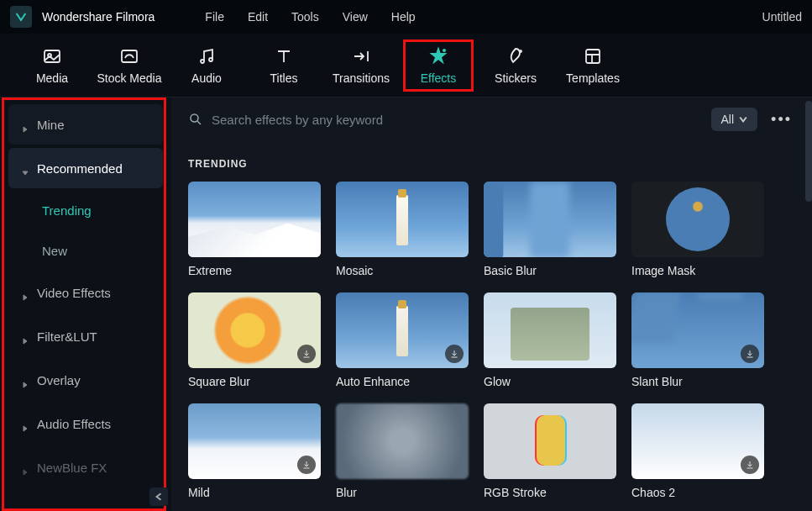  What do you see at coordinates (254, 451) in the screenshot?
I see `effect-card-mild: Mild` at bounding box center [254, 451].